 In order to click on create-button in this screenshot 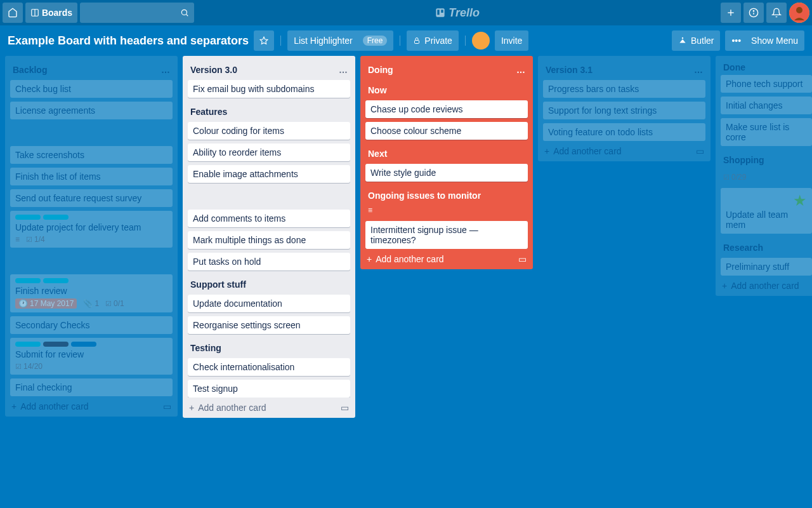, I will do `click(731, 13)`.